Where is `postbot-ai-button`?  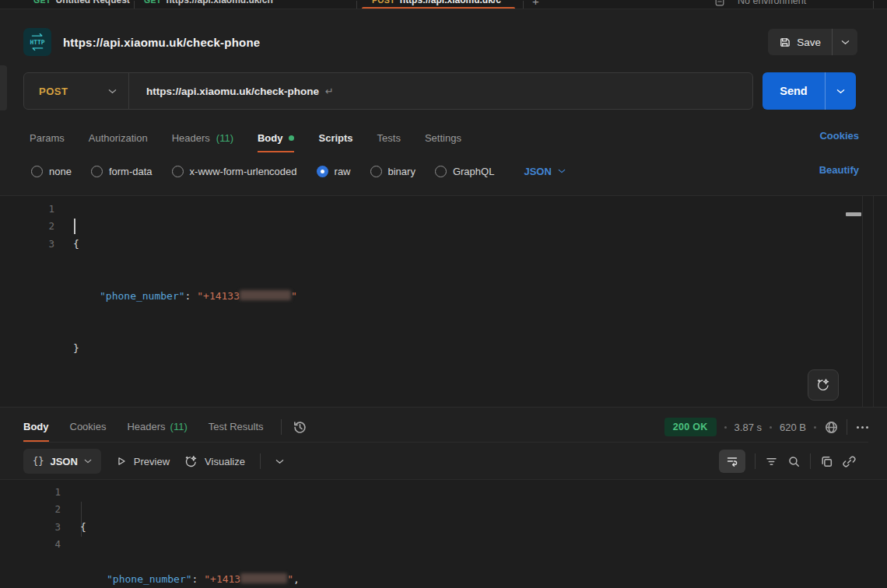
postbot-ai-button is located at coordinates (823, 385).